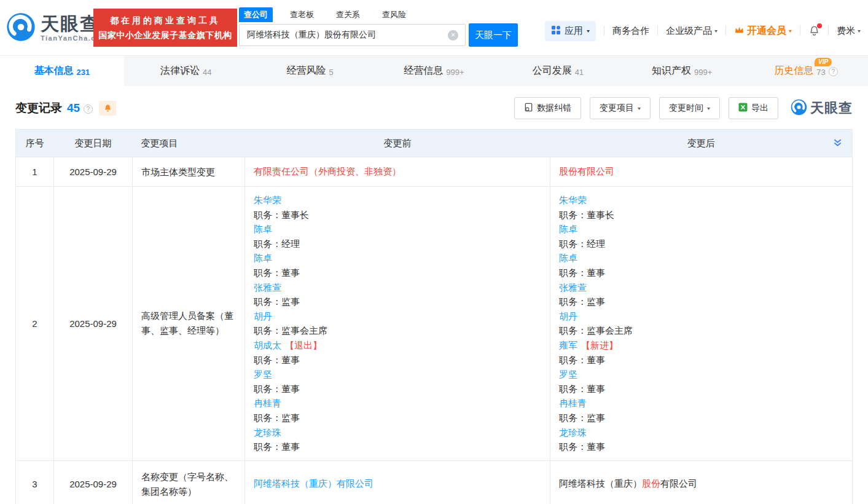  I want to click on change-time-filter-button: 变更时间 ▾, so click(689, 108).